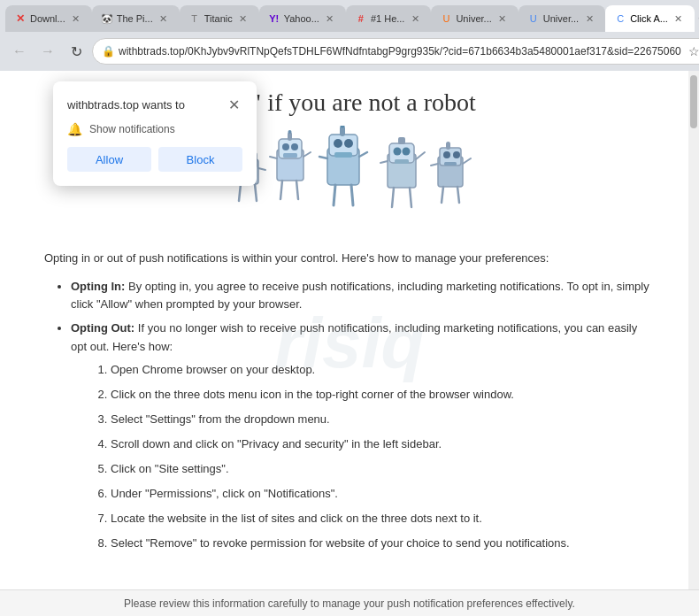 The height and width of the screenshot is (616, 699). I want to click on tab-favicon-univer2: U, so click(534, 19).